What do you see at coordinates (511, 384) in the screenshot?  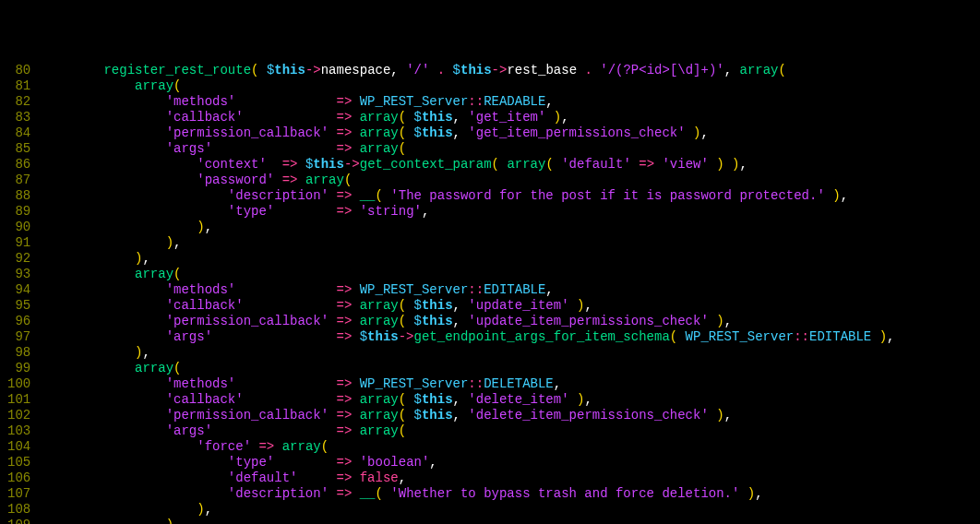 I see `code-line: 'methods' => WP_REST_Server::DELETABLE,` at bounding box center [511, 384].